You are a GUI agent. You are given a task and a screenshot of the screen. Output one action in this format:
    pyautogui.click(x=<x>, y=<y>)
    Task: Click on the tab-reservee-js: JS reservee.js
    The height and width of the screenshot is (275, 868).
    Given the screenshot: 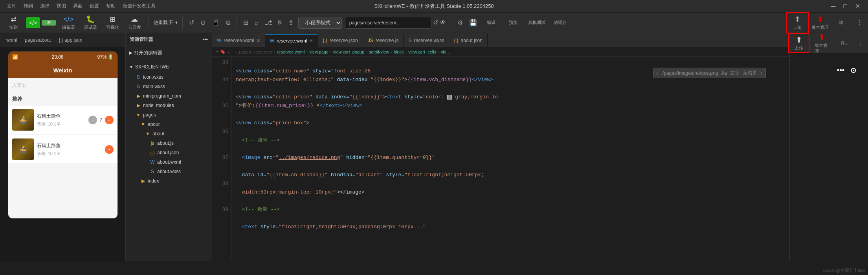 What is the action you would take?
    pyautogui.click(x=384, y=41)
    